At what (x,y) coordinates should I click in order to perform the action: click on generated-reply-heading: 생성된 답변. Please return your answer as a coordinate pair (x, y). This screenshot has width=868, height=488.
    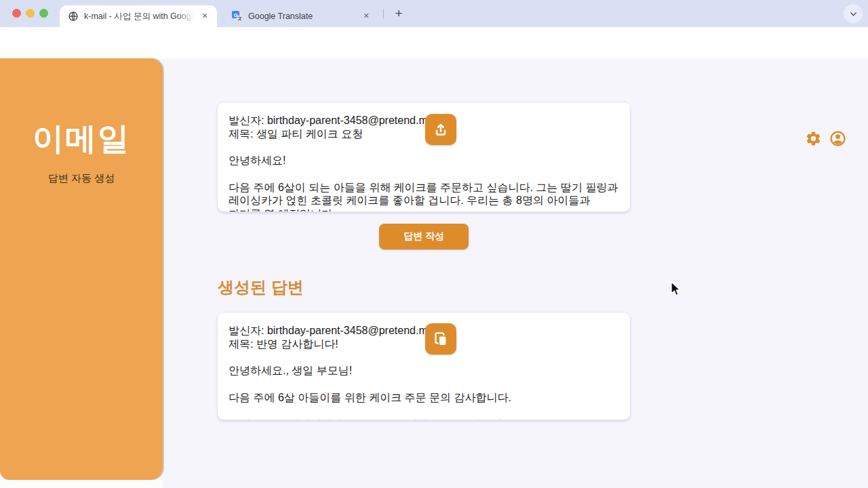
    Looking at the image, I should click on (260, 287).